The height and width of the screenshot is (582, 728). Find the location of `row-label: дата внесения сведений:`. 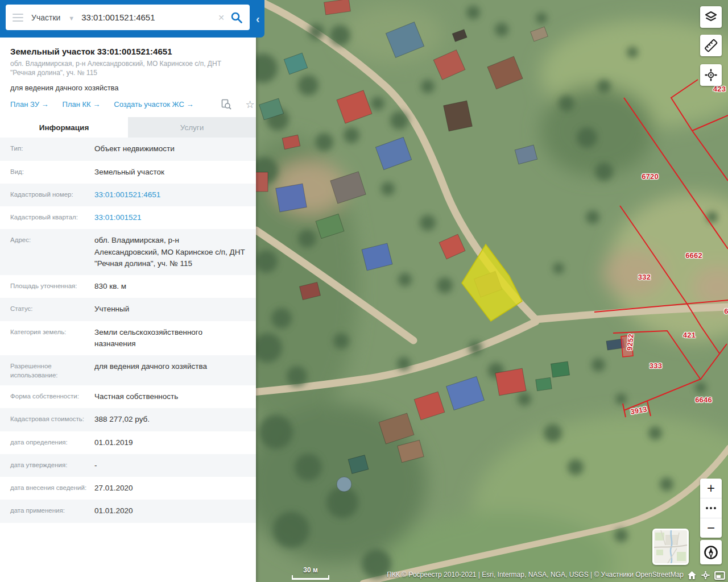

row-label: дата внесения сведений: is located at coordinates (52, 488).